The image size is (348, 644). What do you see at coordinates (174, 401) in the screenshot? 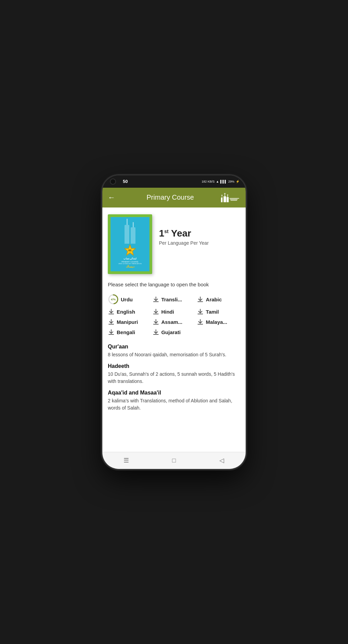
I see `section-aqaaid: Aqaa'id and Masaa'il 2 kalima's with Tra…` at bounding box center [174, 401].